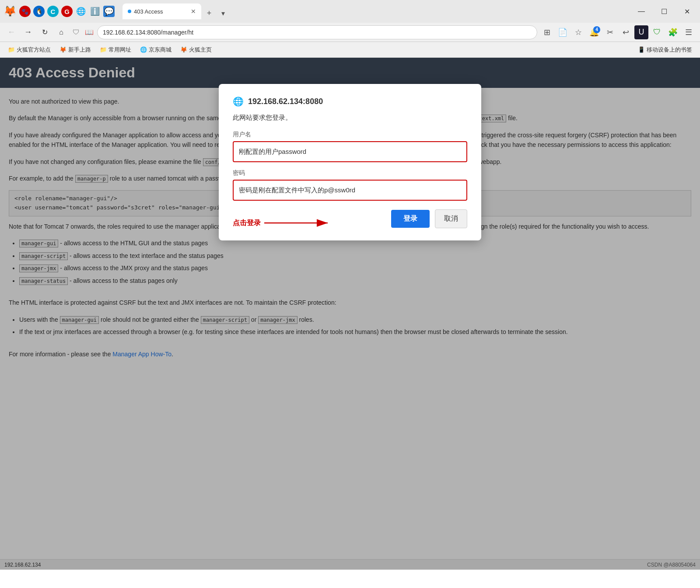  Describe the element at coordinates (350, 162) in the screenshot. I see `login-modal: 🌐 192.168.62.134:8080 此网站要求您登录。 用户名 密码 点…` at that location.